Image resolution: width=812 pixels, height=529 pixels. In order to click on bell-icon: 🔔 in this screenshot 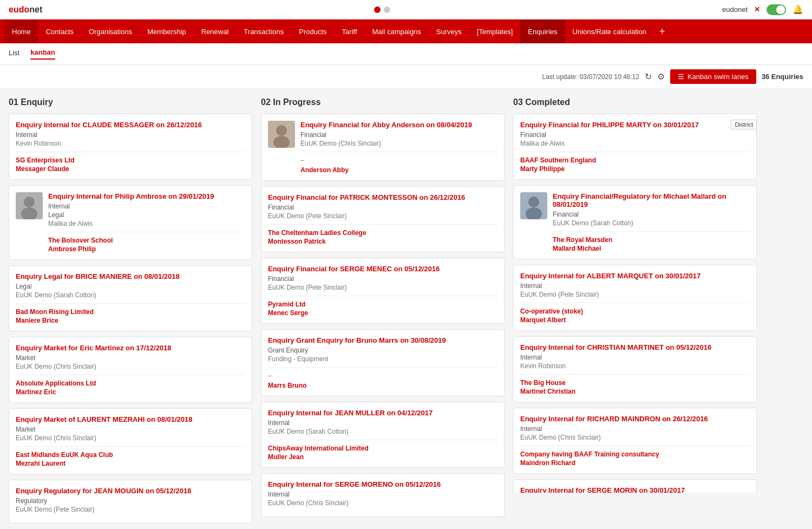, I will do `click(798, 10)`.